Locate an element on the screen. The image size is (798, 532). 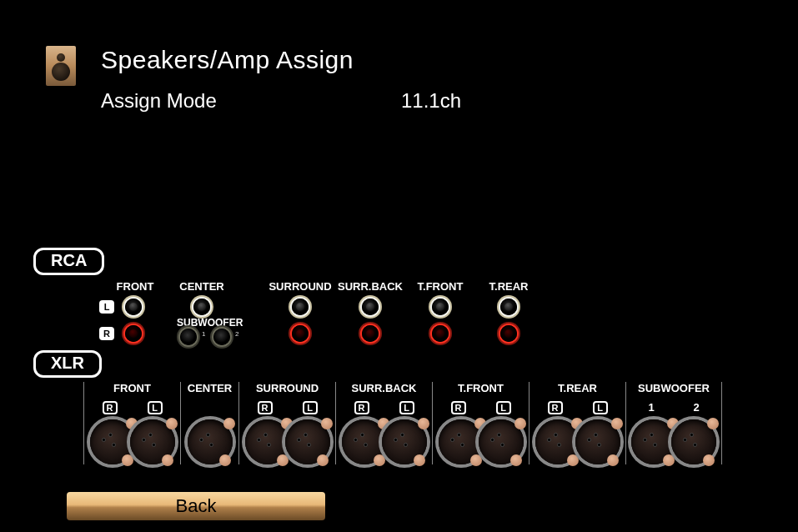
rca-heading-center: CENTER is located at coordinates (202, 287).